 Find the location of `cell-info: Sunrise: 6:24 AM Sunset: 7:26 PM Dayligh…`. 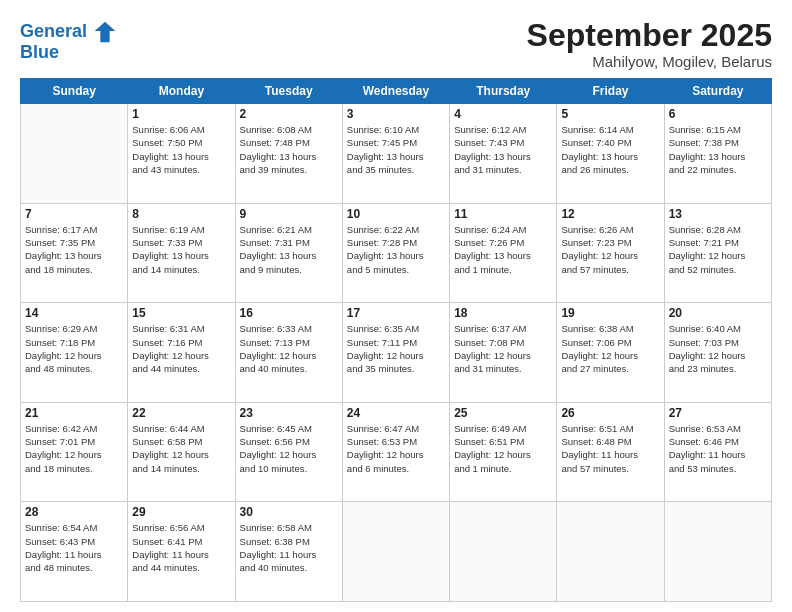

cell-info: Sunrise: 6:24 AM Sunset: 7:26 PM Dayligh… is located at coordinates (503, 250).